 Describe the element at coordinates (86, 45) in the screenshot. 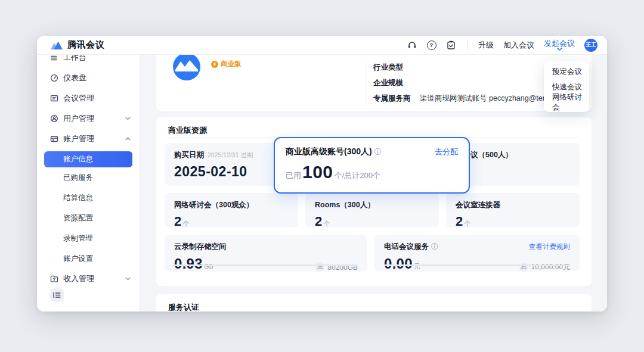

I see `app-title: 腾讯会议` at that location.